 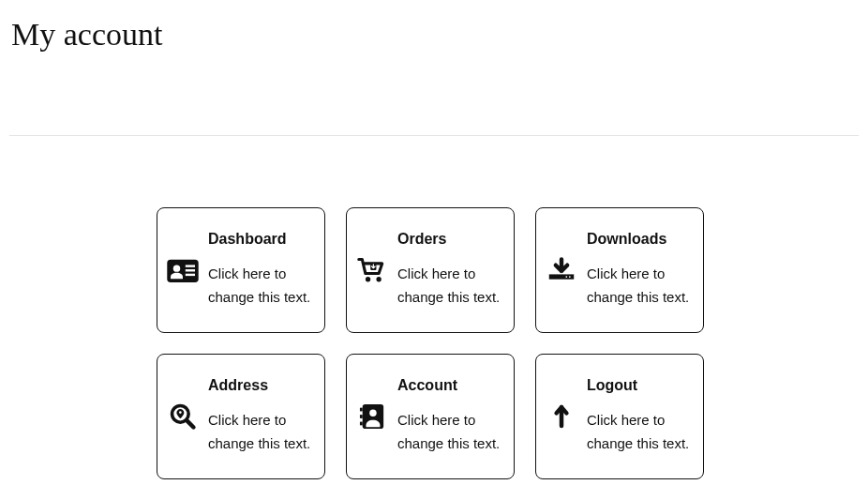 What do you see at coordinates (561, 417) in the screenshot?
I see `arrow-up-icon` at bounding box center [561, 417].